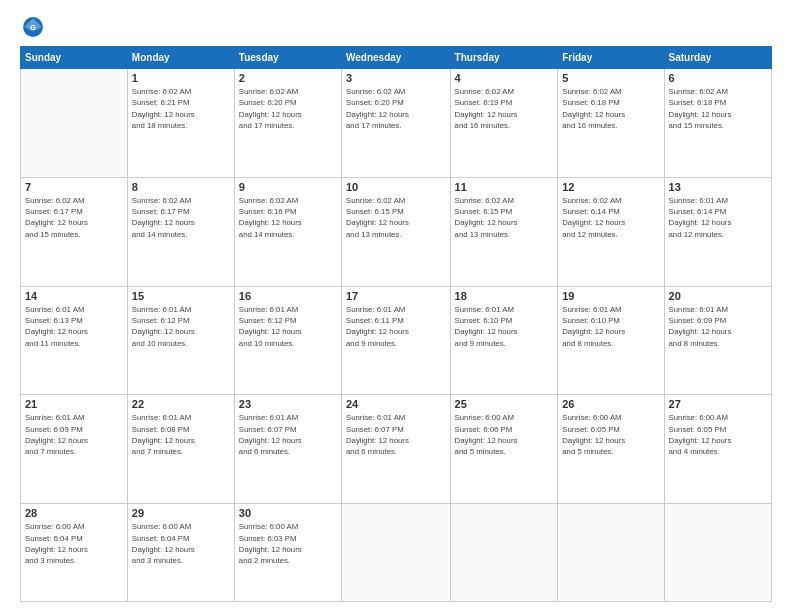 The image size is (792, 612). Describe the element at coordinates (74, 187) in the screenshot. I see `day-number: 7` at that location.